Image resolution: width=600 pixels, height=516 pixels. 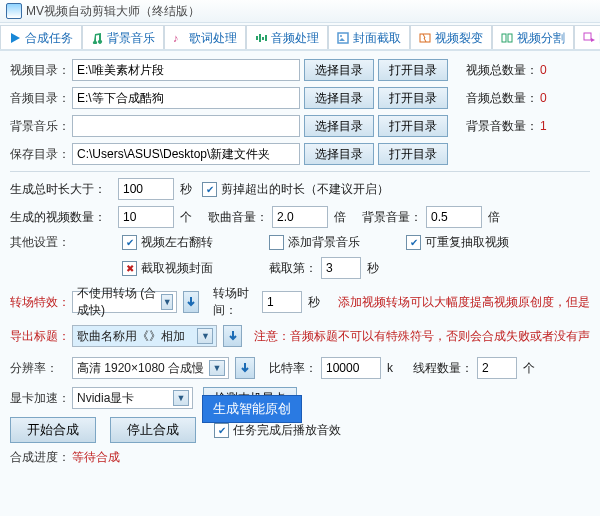 I want to click on row-duration: 生成总时长大于： 秒 剪掉超出的时长（不建议开启）, so click(x=300, y=189).